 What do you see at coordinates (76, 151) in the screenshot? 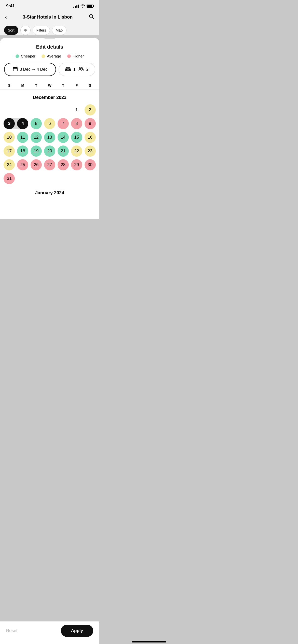
I see `cal-day-22: 22` at bounding box center [76, 151].